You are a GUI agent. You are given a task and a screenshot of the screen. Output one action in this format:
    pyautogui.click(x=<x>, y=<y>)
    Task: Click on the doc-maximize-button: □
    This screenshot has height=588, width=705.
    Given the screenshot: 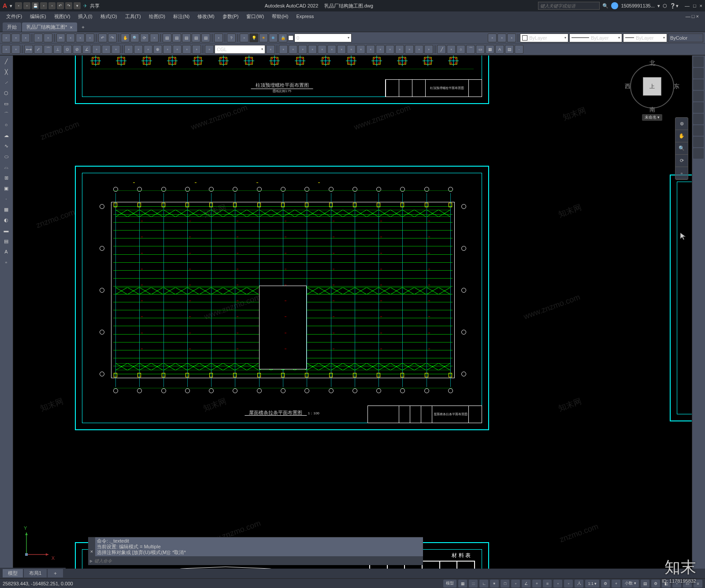 What is the action you would take?
    pyautogui.click(x=694, y=16)
    